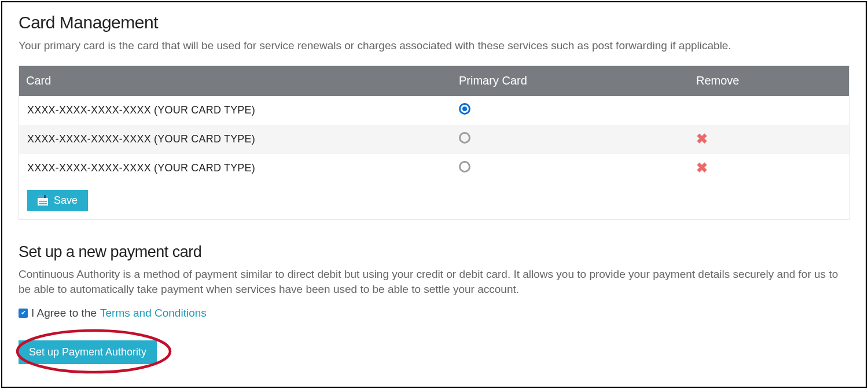 Image resolution: width=868 pixels, height=389 pixels. What do you see at coordinates (434, 201) in the screenshot?
I see `save-row: Save` at bounding box center [434, 201].